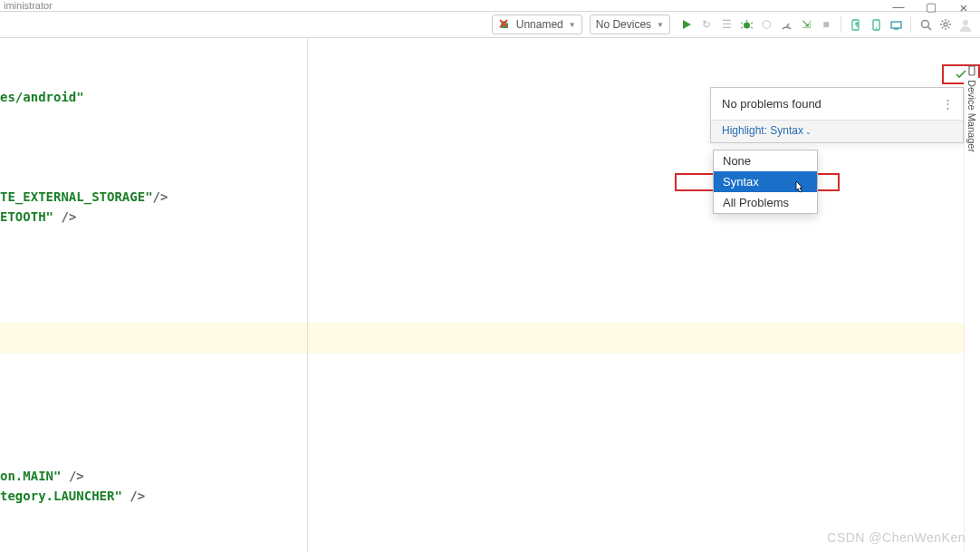  Describe the element at coordinates (537, 24) in the screenshot. I see `run-config-dropdown: Unnamed ▼` at that location.